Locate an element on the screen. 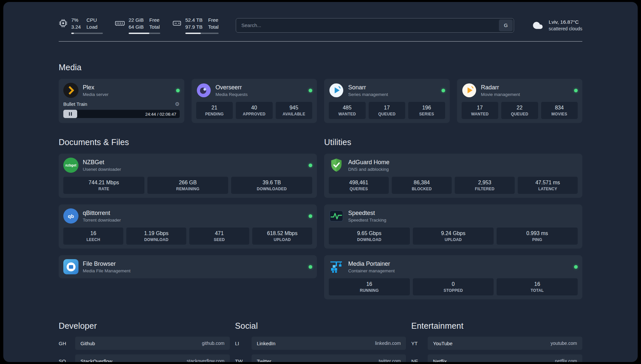 The height and width of the screenshot is (364, 641). section-title-entertainment: Entertainment is located at coordinates (497, 326).